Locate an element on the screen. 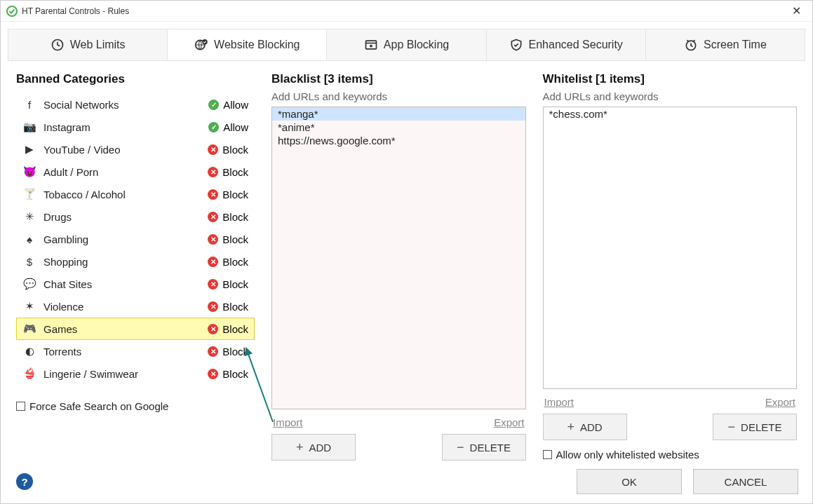 Image resolution: width=813 pixels, height=504 pixels. category-icon: 📷 is located at coordinates (29, 127).